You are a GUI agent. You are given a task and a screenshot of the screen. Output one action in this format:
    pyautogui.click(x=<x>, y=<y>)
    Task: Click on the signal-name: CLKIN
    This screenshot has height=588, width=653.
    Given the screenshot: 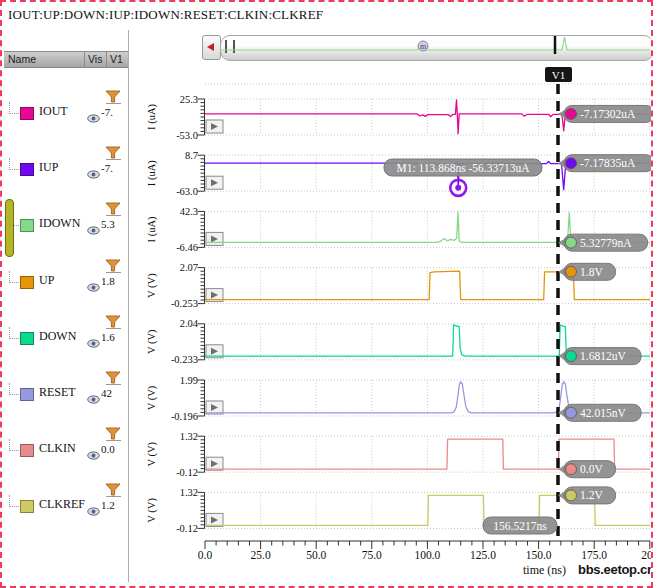 What is the action you would take?
    pyautogui.click(x=58, y=448)
    